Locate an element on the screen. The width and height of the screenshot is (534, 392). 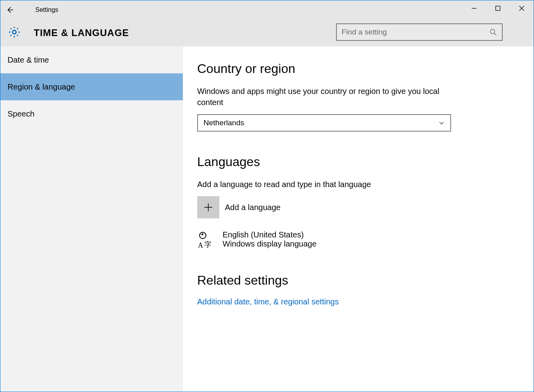
add-language-label: Add a language is located at coordinates (253, 208).